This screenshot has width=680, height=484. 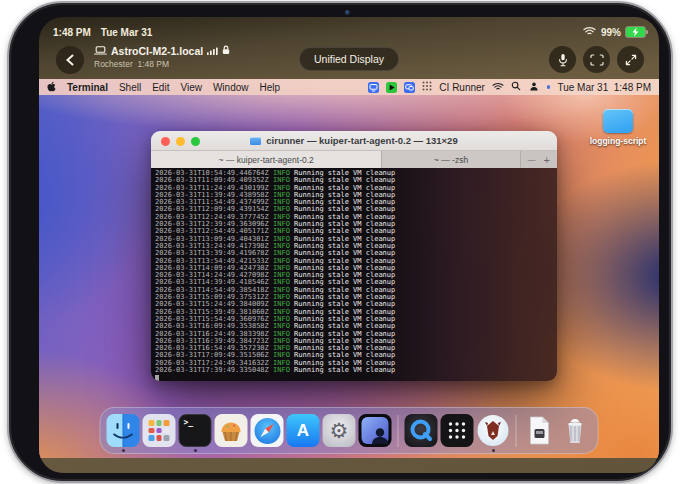 What do you see at coordinates (354, 141) in the screenshot?
I see `terminal-title-bar: cirunner — kuiper-tart-agent-0.2 — 131×2…` at bounding box center [354, 141].